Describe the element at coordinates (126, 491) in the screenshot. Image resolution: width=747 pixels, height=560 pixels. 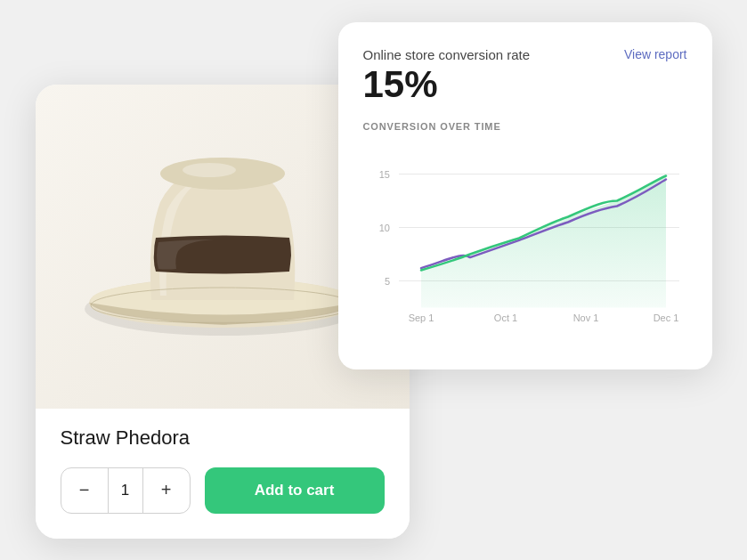
I see `quantity-control: − 1 +` at that location.